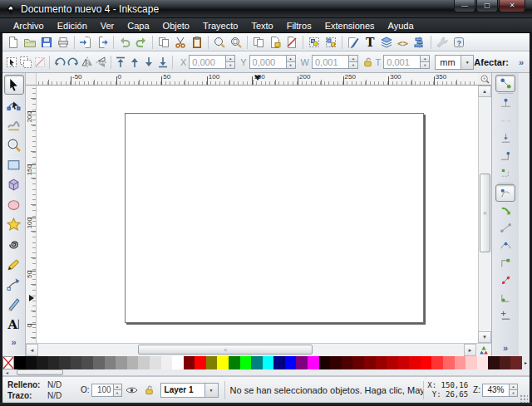 This screenshot has width=532, height=406. I want to click on selector-tool-button, so click(14, 85).